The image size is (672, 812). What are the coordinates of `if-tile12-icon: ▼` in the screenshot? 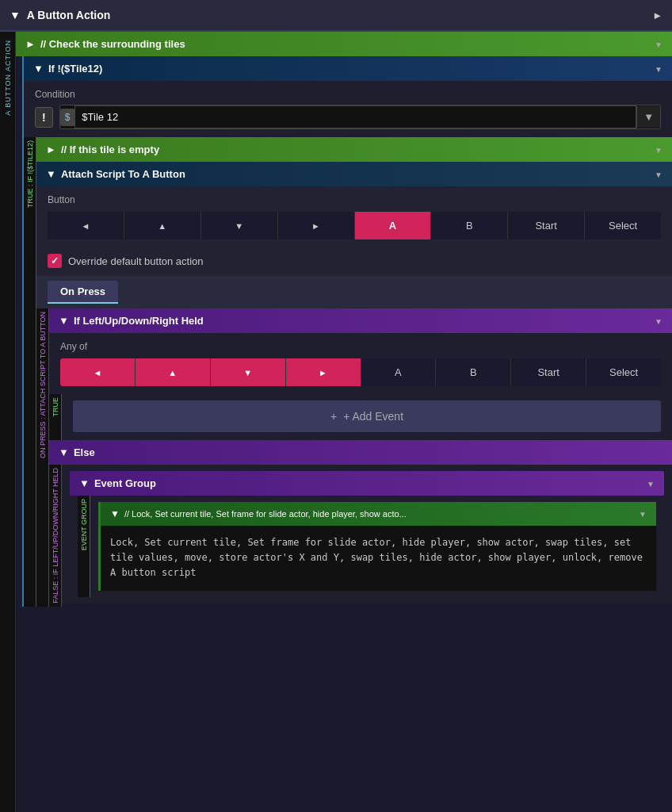 It's located at (38, 68).